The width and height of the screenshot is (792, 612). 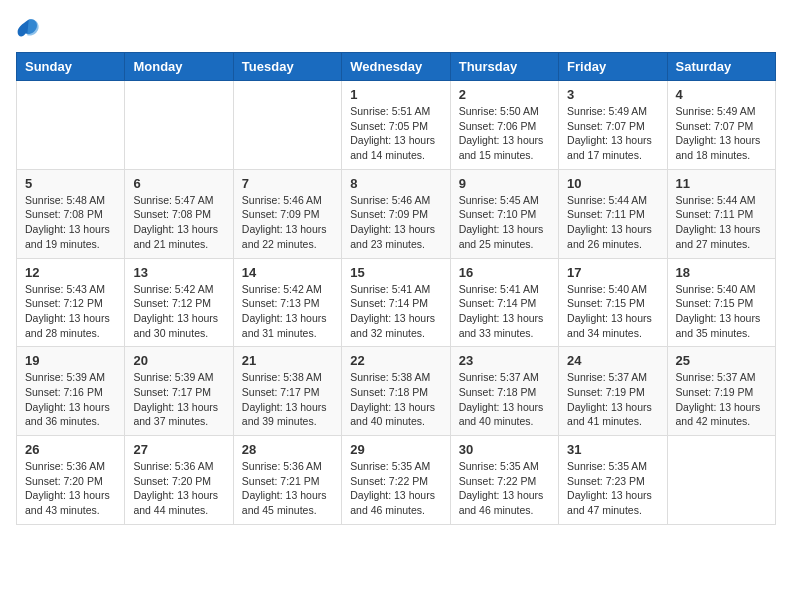 I want to click on calendar-header-row: SundayMondayTuesdayWednesdayThursdayFrid…, so click(x=396, y=67).